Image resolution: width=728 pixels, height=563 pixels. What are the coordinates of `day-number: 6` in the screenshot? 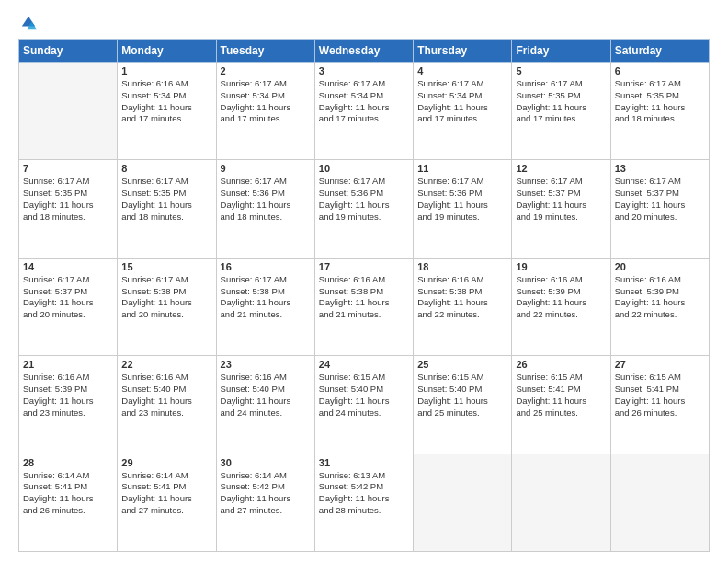 It's located at (660, 71).